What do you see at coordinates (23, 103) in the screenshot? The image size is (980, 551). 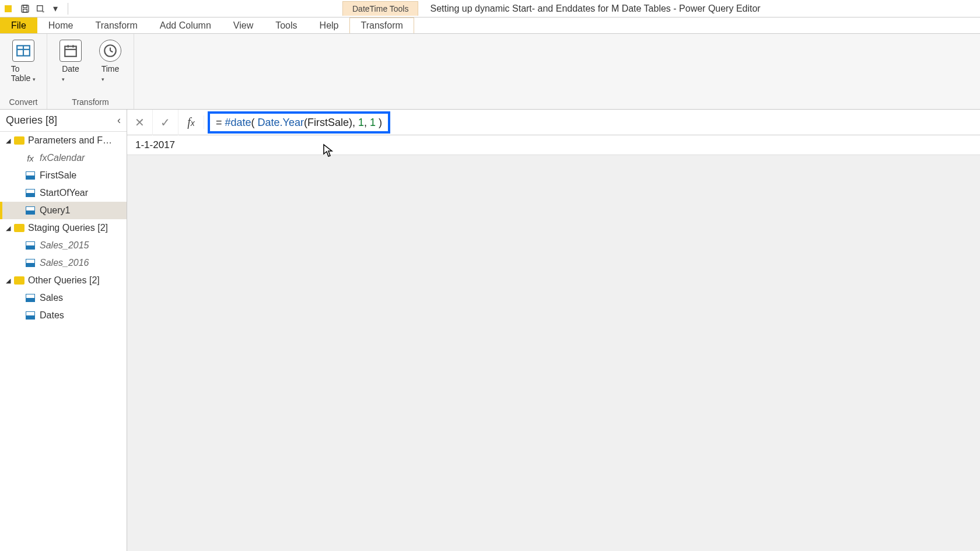 I see `group-label-convert: Convert` at bounding box center [23, 103].